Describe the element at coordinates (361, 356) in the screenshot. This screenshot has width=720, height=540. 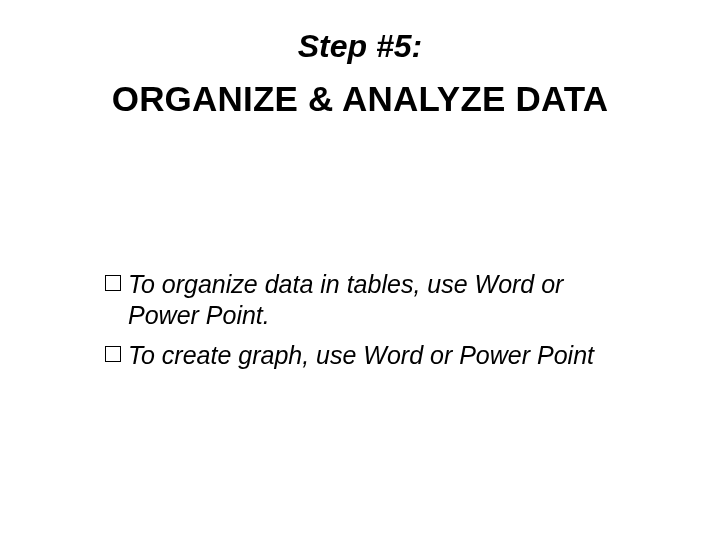
I see `bullet-text: To create graph, use Word or Power Point` at that location.